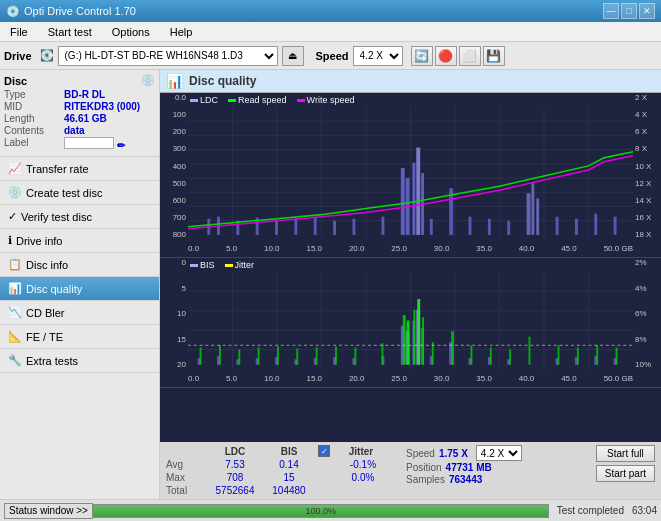 The width and height of the screenshot is (661, 521). Describe the element at coordinates (590, 510) in the screenshot. I see `status-message: Test completed` at that location.